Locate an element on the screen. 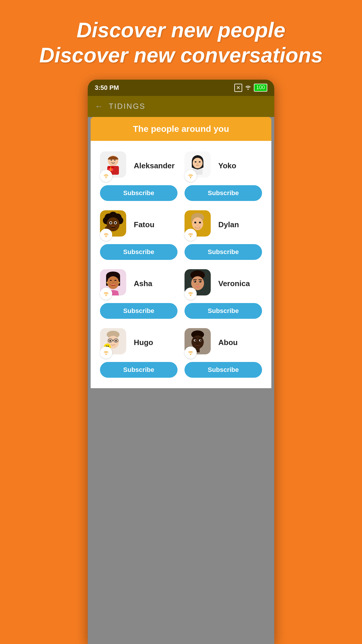 The image size is (362, 644). avatar-abou is located at coordinates (199, 343).